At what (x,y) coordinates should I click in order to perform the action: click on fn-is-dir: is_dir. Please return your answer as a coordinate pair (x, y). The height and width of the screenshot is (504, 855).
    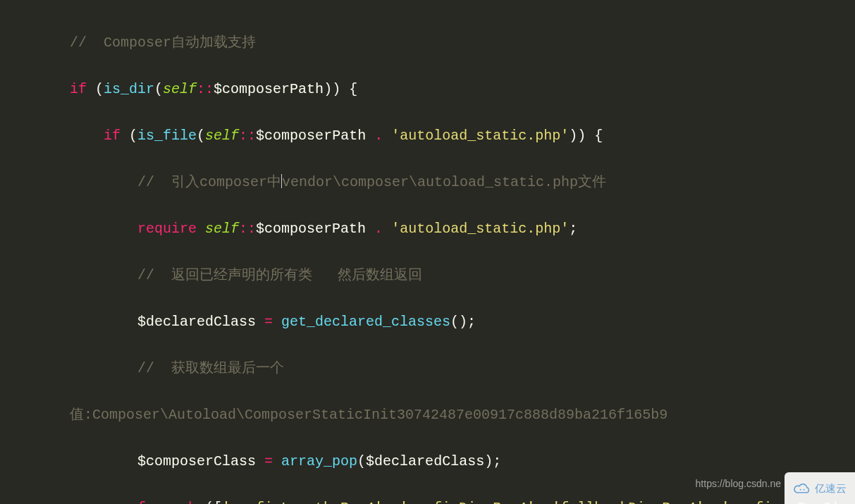
    Looking at the image, I should click on (129, 89).